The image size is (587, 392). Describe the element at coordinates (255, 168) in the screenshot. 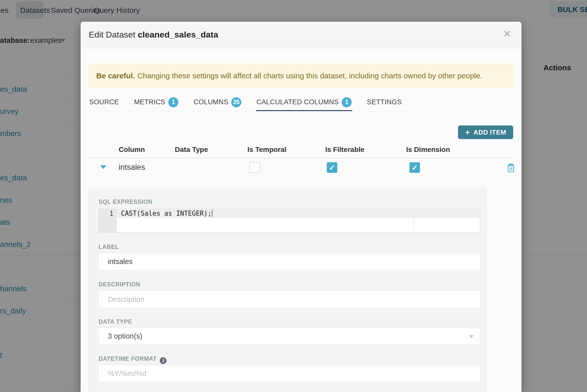

I see `checkbox-is-temporal` at that location.